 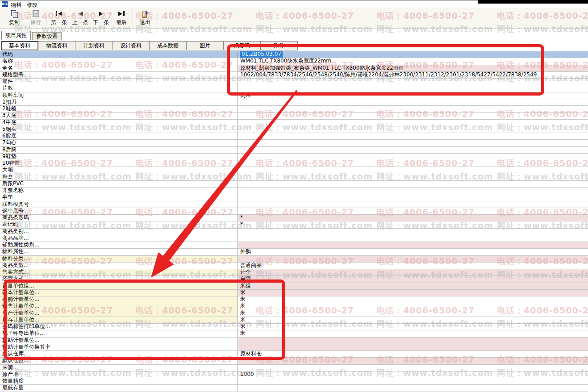 What do you see at coordinates (119, 361) in the screenshot?
I see `row-label: 默认仓位...` at bounding box center [119, 361].